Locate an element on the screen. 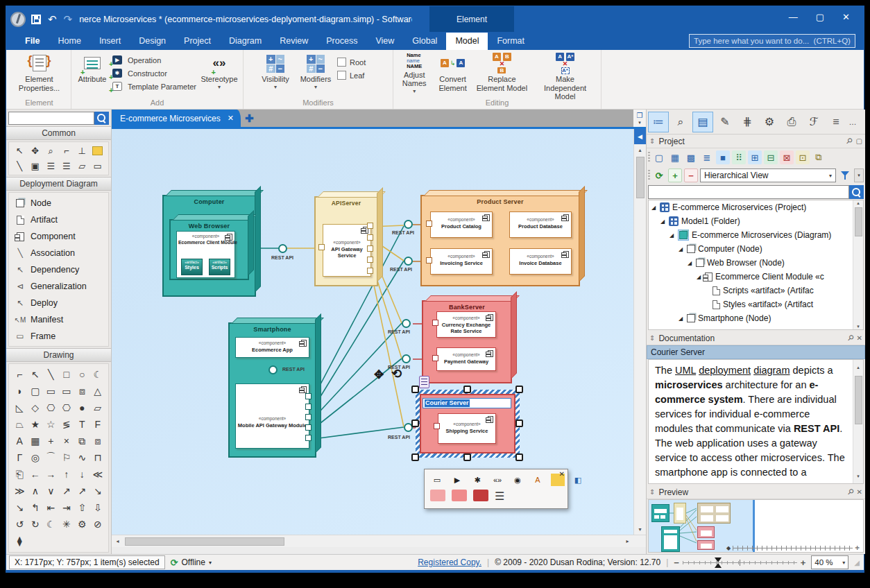  drawing-shape-icon: ╲ is located at coordinates (51, 374).